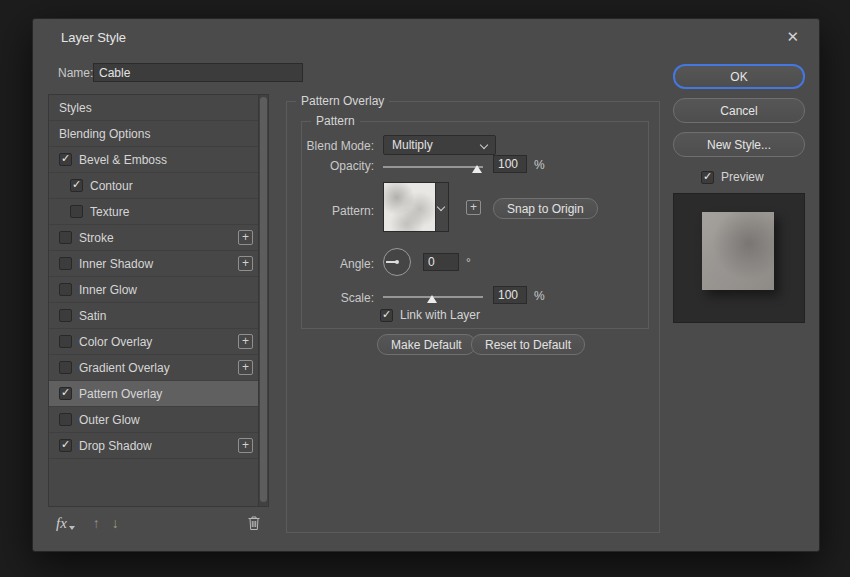 The height and width of the screenshot is (577, 850). I want to click on preview-checkbox, so click(708, 178).